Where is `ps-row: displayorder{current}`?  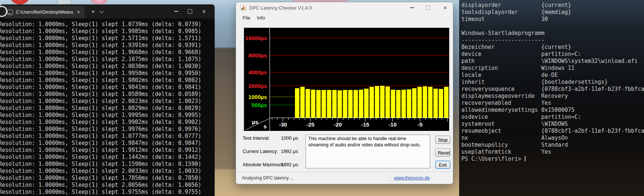
ps-row: displayorder{current} is located at coordinates (553, 5).